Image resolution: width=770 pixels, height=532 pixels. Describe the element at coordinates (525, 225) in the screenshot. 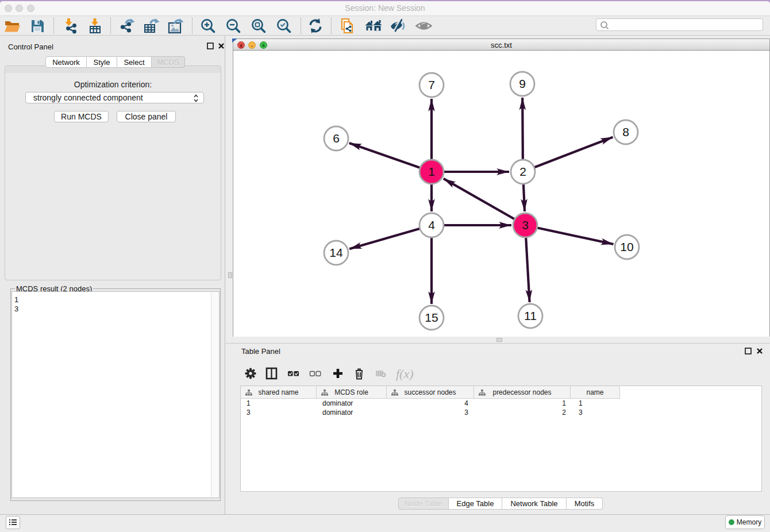

I see `svg-text: 3` at that location.